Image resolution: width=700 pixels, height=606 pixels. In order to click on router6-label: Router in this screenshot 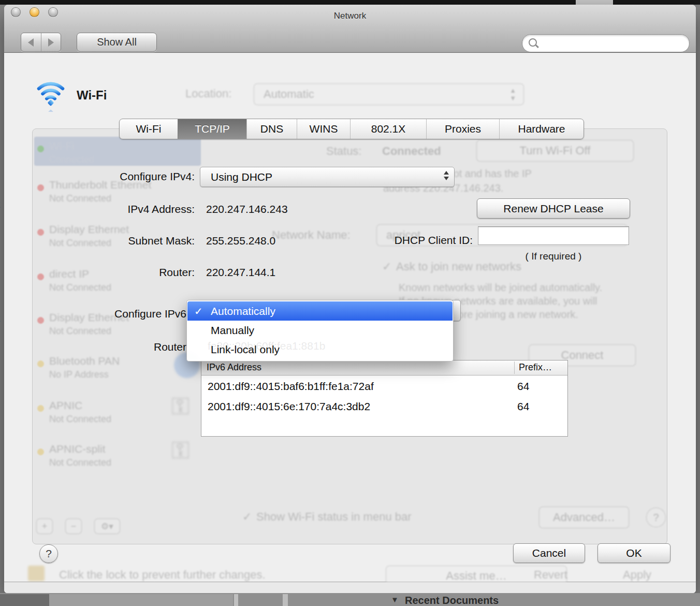, I will do `click(107, 347)`.